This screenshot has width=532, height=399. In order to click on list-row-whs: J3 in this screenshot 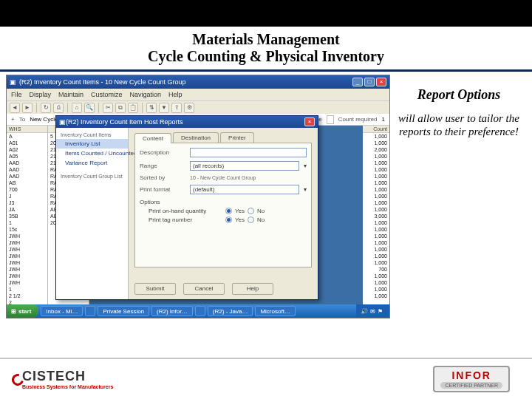, I will do `click(27, 202)`.